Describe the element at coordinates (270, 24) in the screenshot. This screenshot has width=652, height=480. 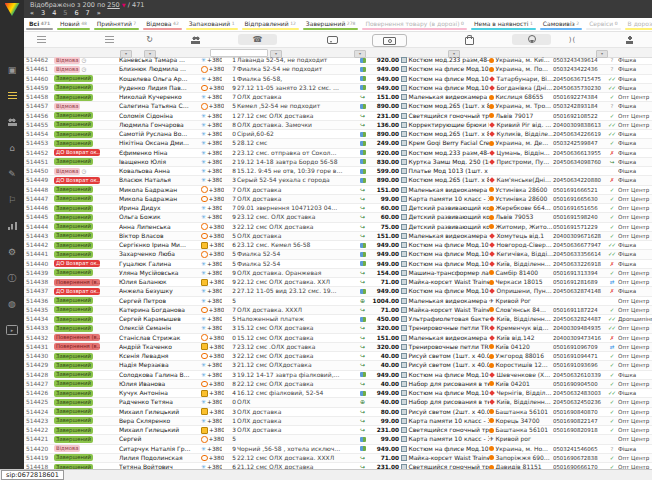
I see `tab-Відправлений: Відправлений12` at that location.